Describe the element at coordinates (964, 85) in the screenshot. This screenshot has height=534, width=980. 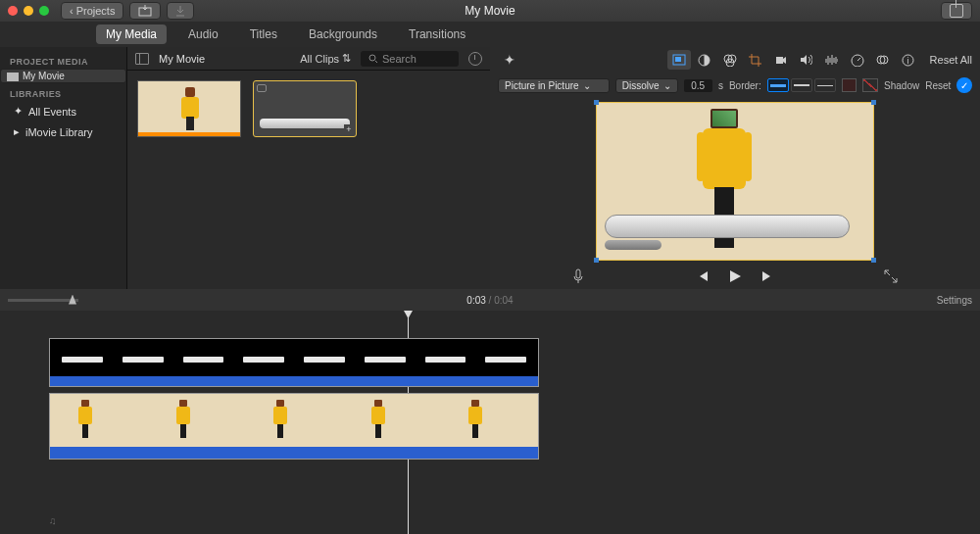
I see `apply-check-button: ✓` at that location.